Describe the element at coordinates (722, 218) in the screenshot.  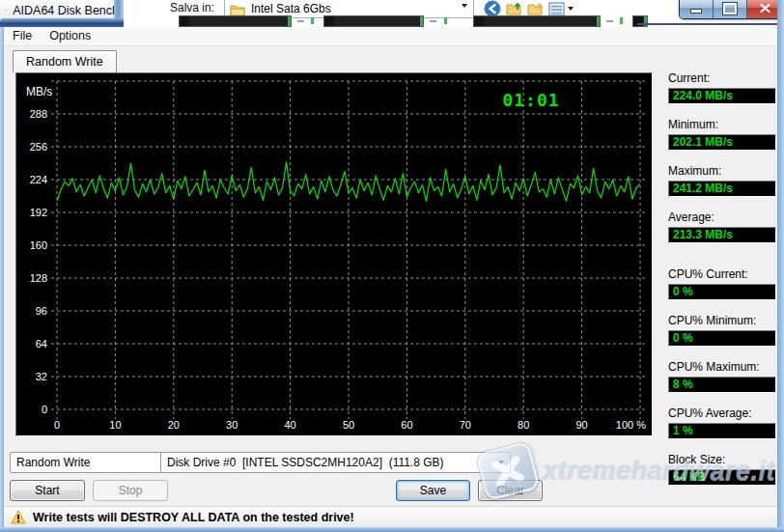
I see `stat-label: Average:` at that location.